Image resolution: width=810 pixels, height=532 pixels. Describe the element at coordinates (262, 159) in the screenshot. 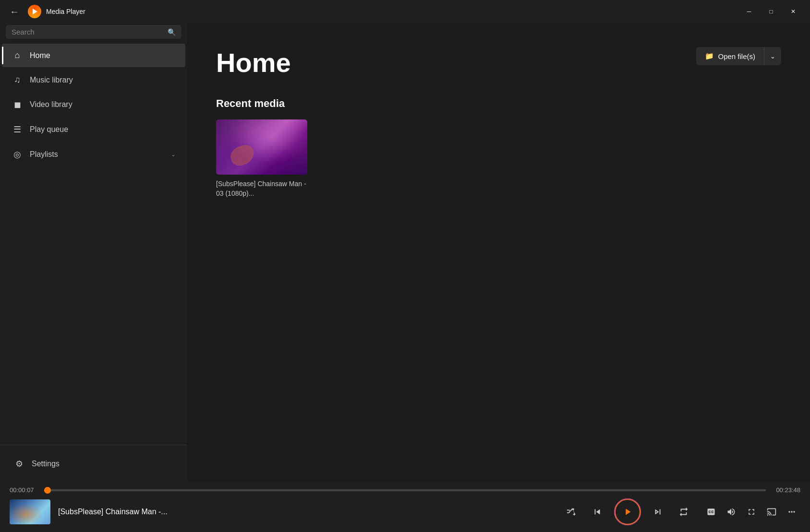

I see `media-card: [SubsPlease] Chainsaw Man - 03 (1080p)..…` at that location.